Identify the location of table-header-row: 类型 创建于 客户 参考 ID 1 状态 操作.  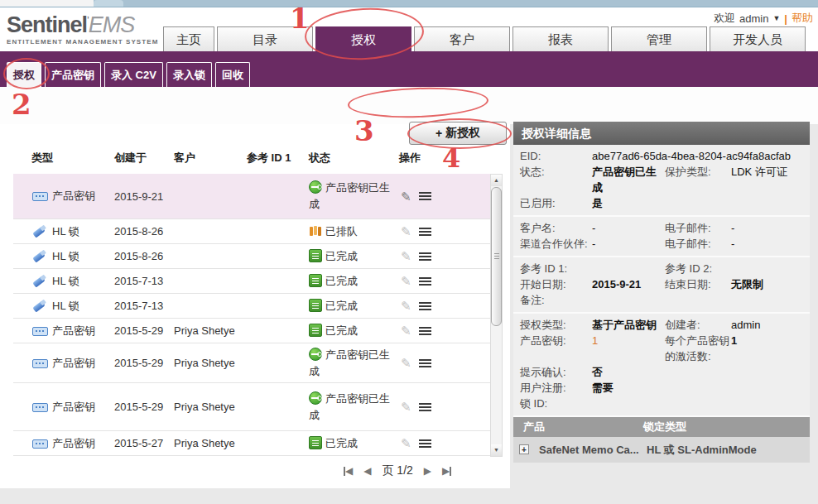
(252, 158).